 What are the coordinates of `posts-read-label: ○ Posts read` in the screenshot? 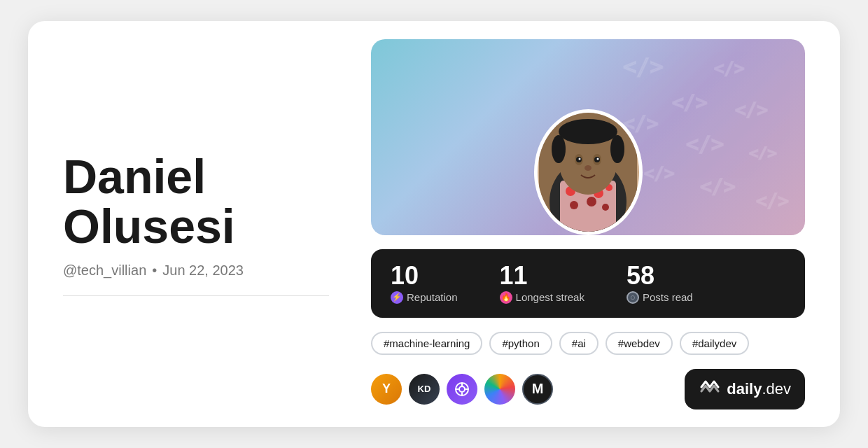 It's located at (659, 298).